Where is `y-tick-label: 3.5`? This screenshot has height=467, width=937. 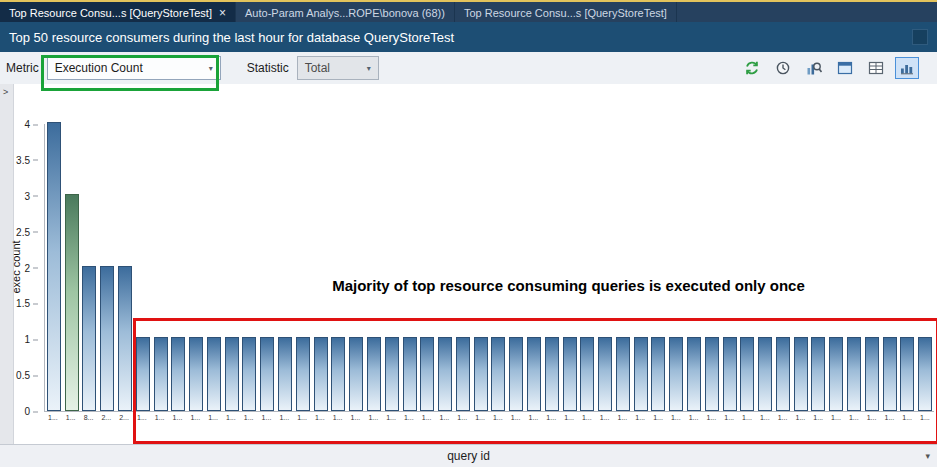 y-tick-label: 3.5 is located at coordinates (23, 160).